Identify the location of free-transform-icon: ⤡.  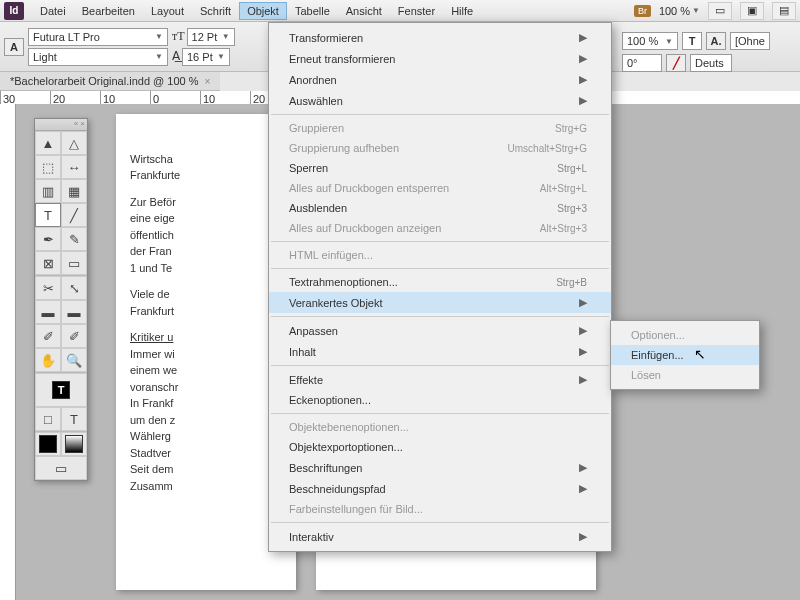
(74, 288).